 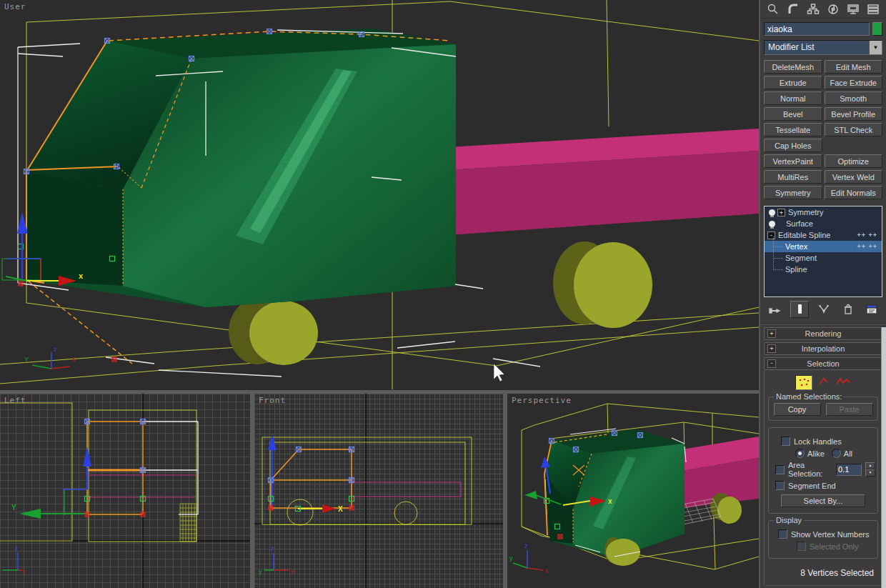 What do you see at coordinates (836, 453) in the screenshot?
I see `all-radio` at bounding box center [836, 453].